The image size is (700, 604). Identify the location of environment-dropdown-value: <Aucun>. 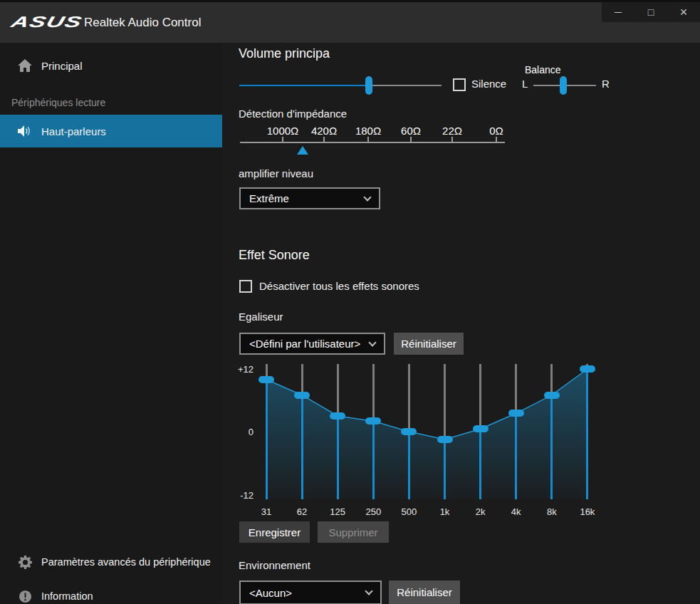
(271, 593).